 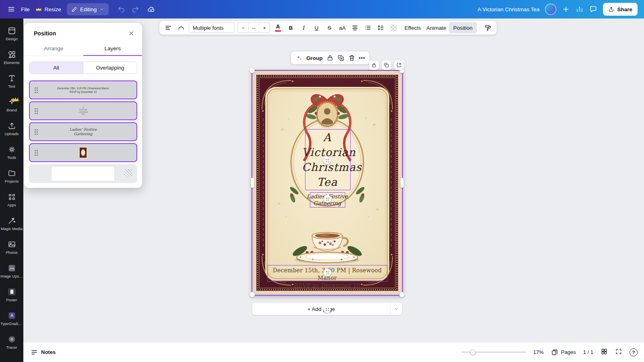 I want to click on editing-mode-dropdown: Editing, so click(x=88, y=9).